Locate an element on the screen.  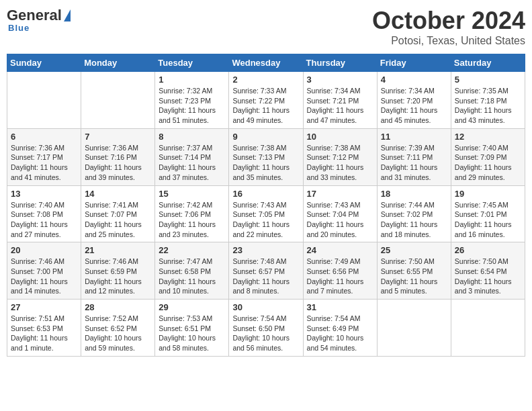
calendar-cell: 24Sunrise: 7:49 AMSunset: 6:56 PMDayligh… is located at coordinates (340, 271).